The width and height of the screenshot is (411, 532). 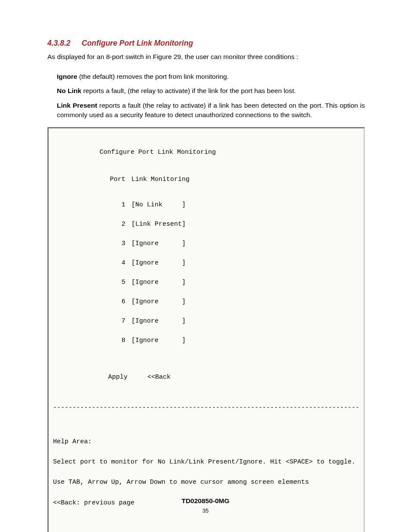 What do you see at coordinates (229, 340) in the screenshot?
I see `port-row-8: 8[Ignore ]` at bounding box center [229, 340].